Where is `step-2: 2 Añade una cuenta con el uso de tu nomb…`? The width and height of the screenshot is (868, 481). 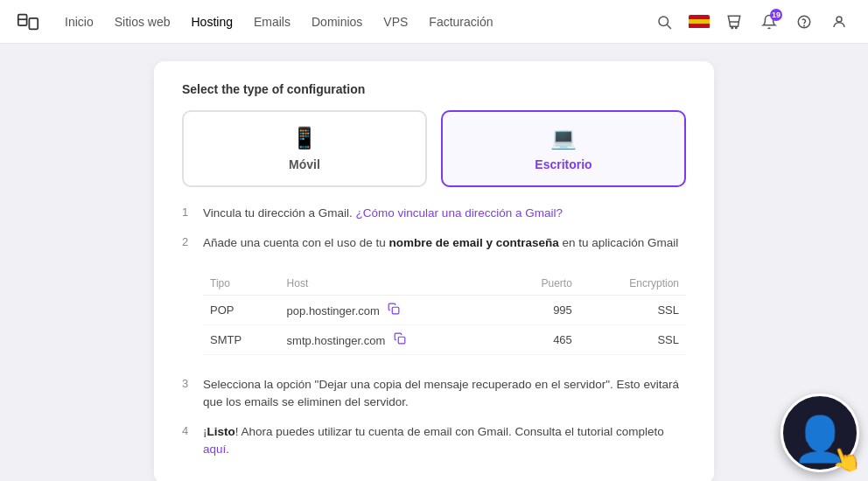 step-2: 2 Añade una cuenta con el uso de tu nomb… is located at coordinates (434, 243).